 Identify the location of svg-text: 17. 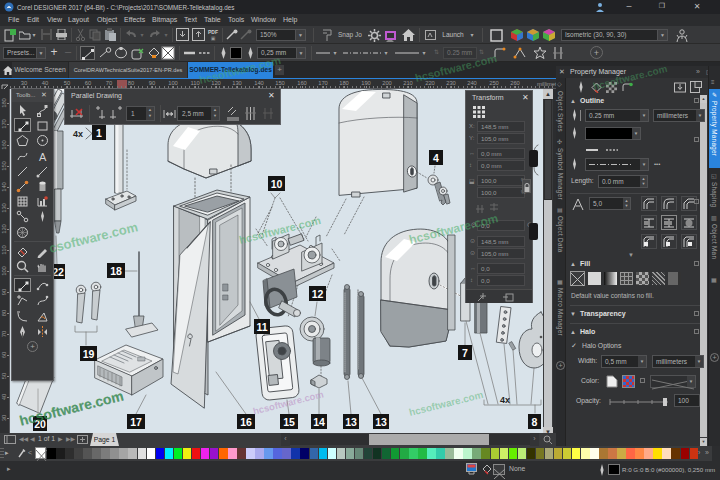
(136, 422).